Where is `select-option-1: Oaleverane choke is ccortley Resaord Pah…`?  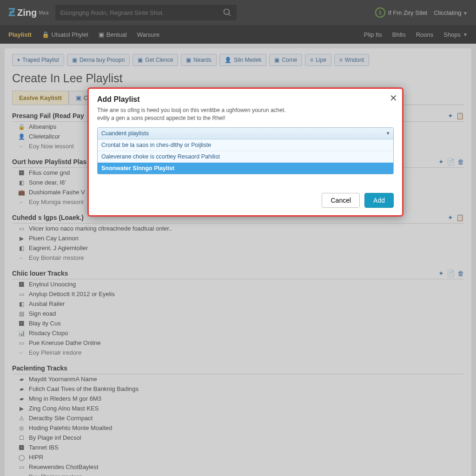 select-option-1: Oaleverane choke is ccortley Resaord Pah… is located at coordinates (245, 157).